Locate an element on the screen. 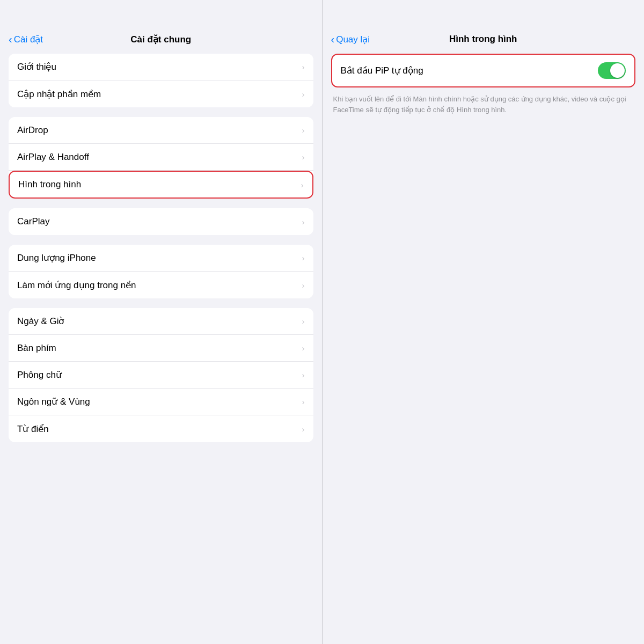 This screenshot has height=644, width=644. chevron-icon-ban-phim: › is located at coordinates (304, 348).